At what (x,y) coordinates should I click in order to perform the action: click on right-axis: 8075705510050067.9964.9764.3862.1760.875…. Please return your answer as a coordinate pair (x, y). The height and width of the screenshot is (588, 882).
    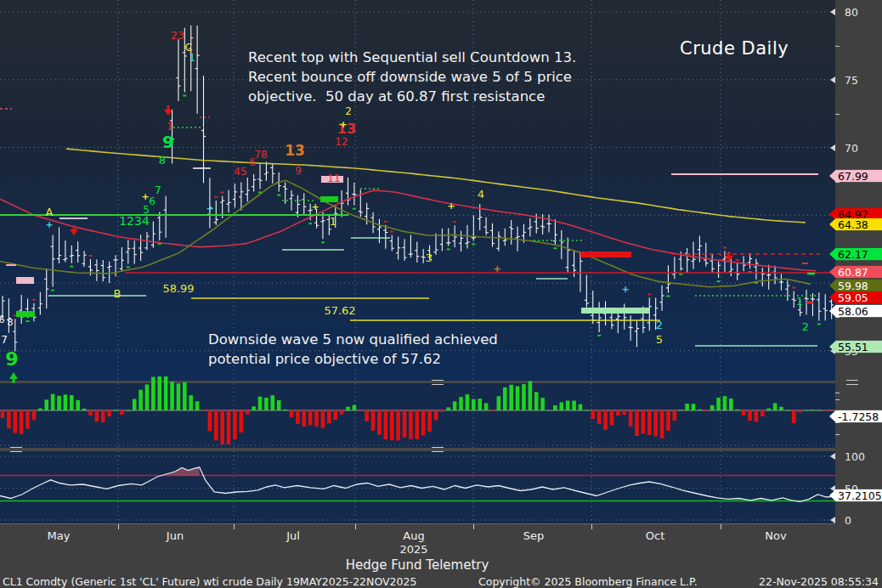
    Looking at the image, I should click on (858, 262).